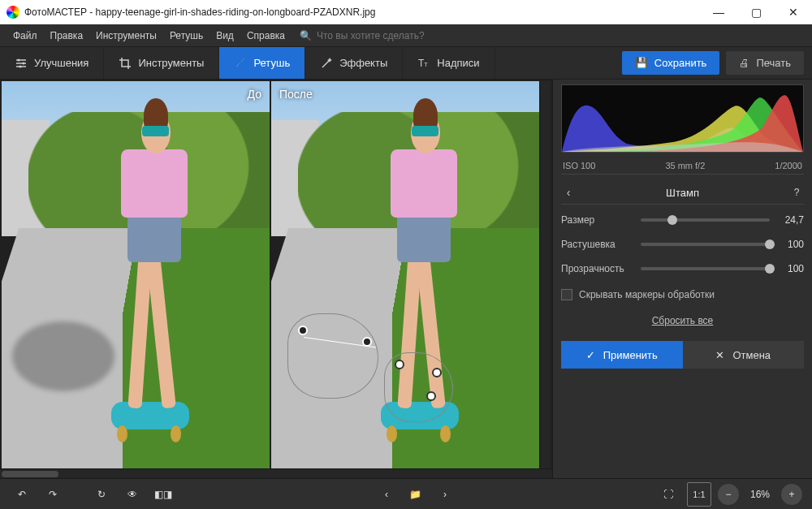 This screenshot has width=812, height=509. What do you see at coordinates (416, 494) in the screenshot?
I see `nav-group: ‹ 📁 ›` at bounding box center [416, 494].